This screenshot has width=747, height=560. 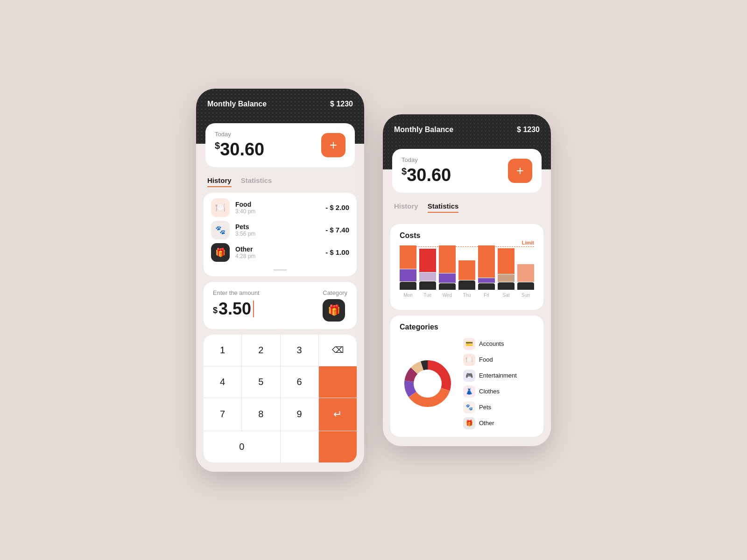 I want to click on left-tabs: History Statistics, so click(x=280, y=180).